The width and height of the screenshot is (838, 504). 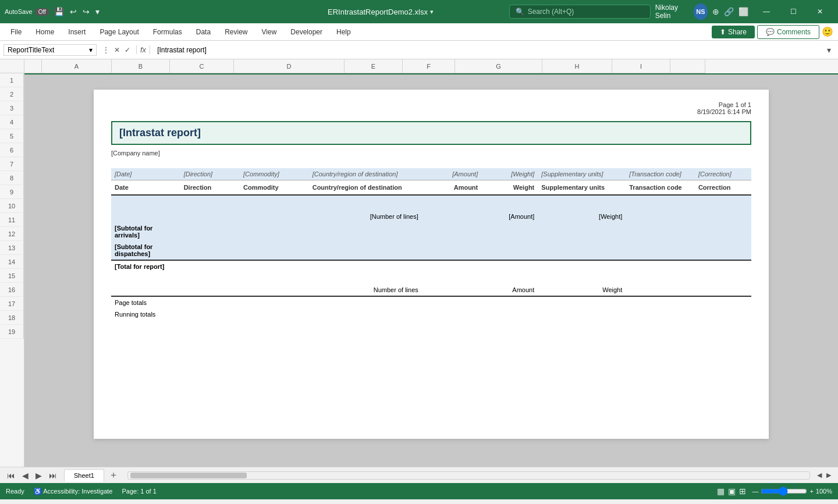 What do you see at coordinates (27, 12) in the screenshot?
I see `autosave-toggle: AutoSave Off` at bounding box center [27, 12].